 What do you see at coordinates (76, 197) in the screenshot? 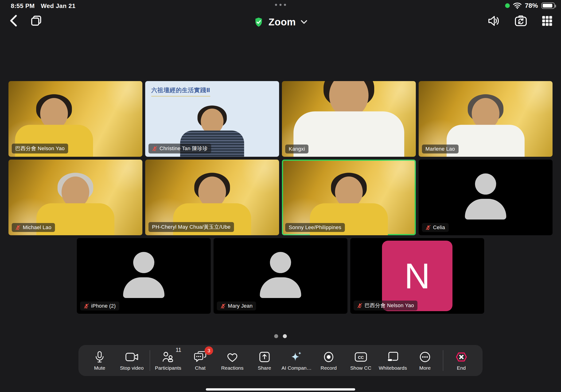
I see `video-tile-michael-lao: Michael Lao` at bounding box center [76, 197].